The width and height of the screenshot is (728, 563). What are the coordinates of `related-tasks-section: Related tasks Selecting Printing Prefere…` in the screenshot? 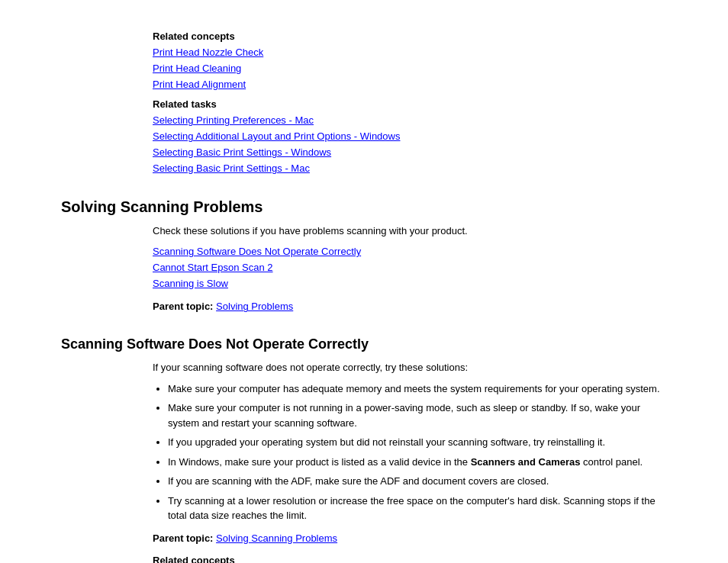 It's located at (410, 137).